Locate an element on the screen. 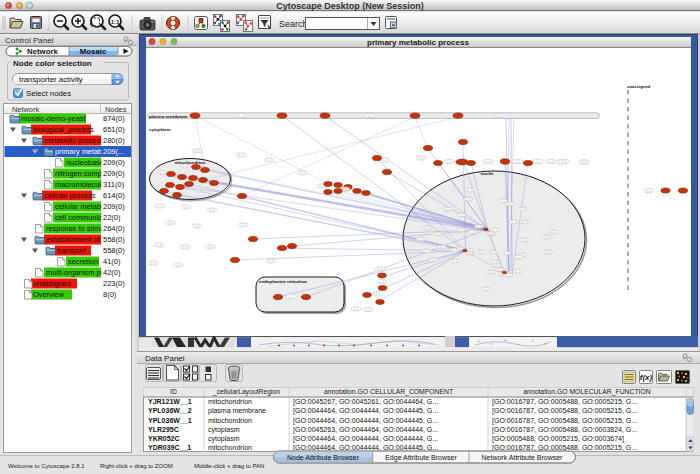 The image size is (700, 474). svg-text: primary metabo is located at coordinates (80, 152).